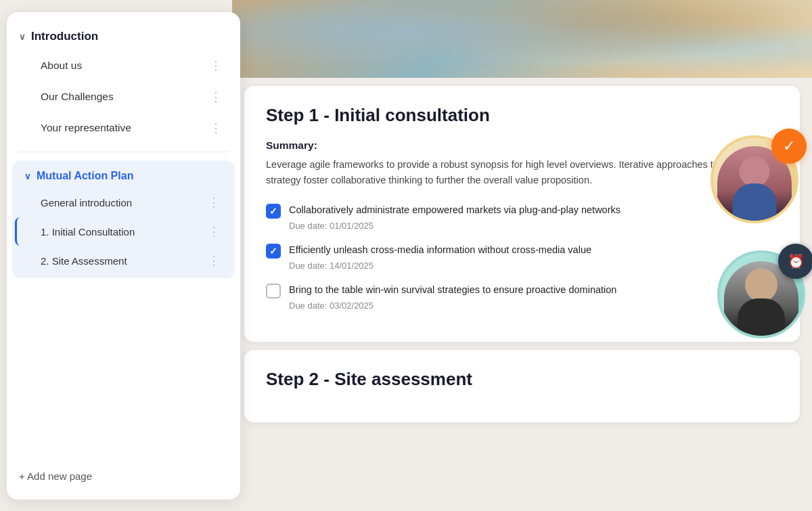 This screenshot has width=812, height=511. Describe the element at coordinates (522, 386) in the screenshot. I see `step2-card: Step 2 - Site assessment` at that location.